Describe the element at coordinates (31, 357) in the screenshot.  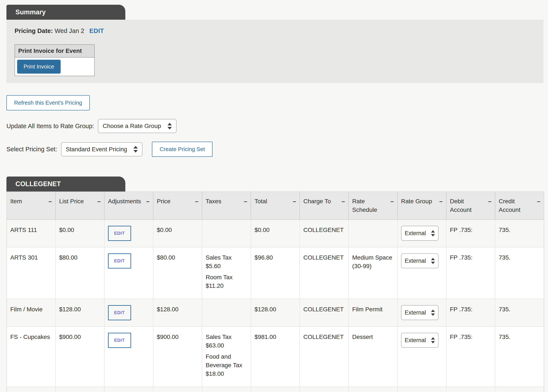
I see `item-cell: FS - Cupcakes` at that location.